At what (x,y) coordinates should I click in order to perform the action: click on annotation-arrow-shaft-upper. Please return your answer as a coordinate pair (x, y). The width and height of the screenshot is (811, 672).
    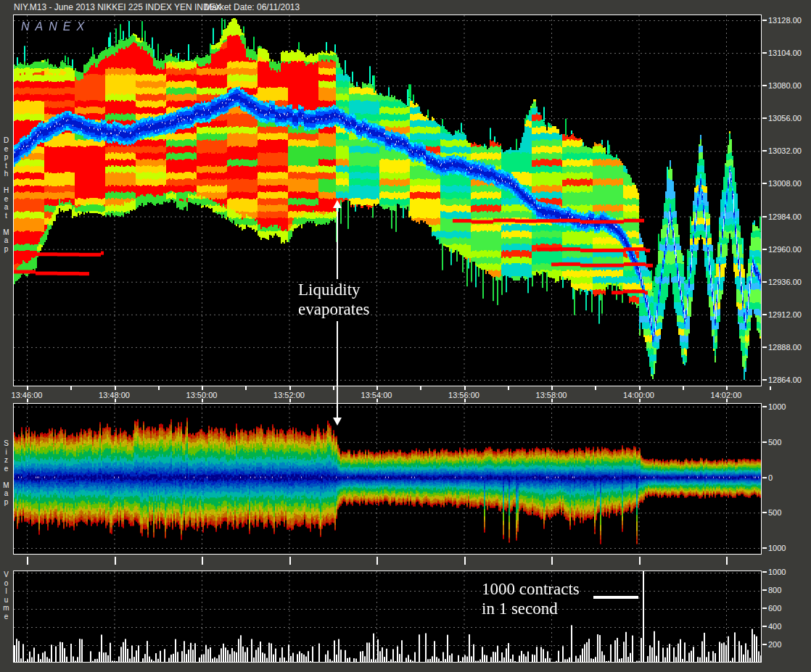
    Looking at the image, I should click on (337, 244).